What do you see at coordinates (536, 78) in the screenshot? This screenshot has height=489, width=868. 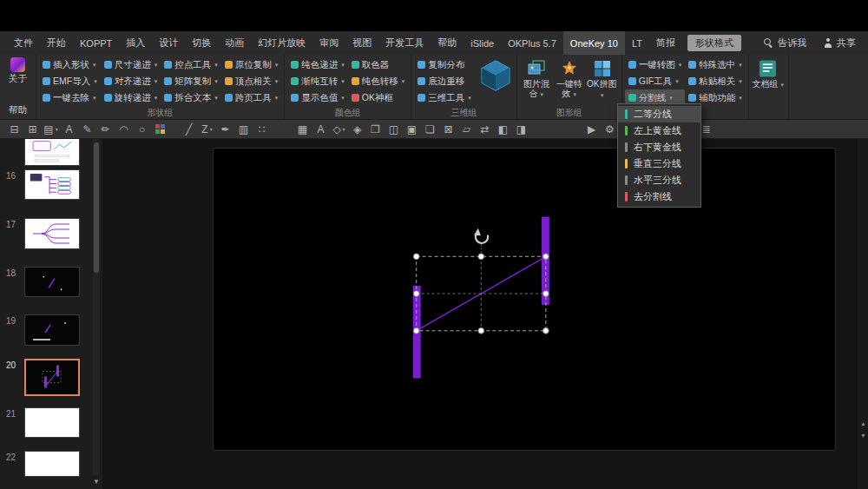 I see `ribbon-button-image-blend: 图片混合 ▾` at bounding box center [536, 78].